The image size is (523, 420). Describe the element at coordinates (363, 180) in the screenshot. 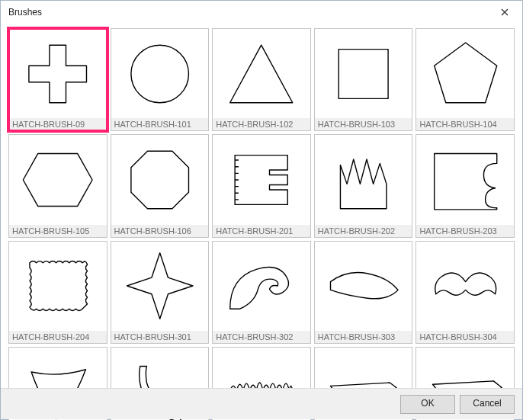

I see `grass-icon` at that location.